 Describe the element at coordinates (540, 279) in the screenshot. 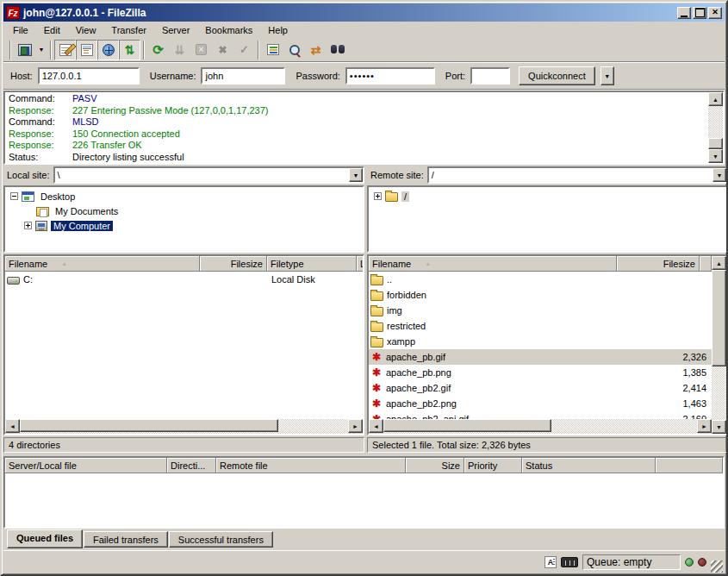

I see `file-row: ..` at that location.